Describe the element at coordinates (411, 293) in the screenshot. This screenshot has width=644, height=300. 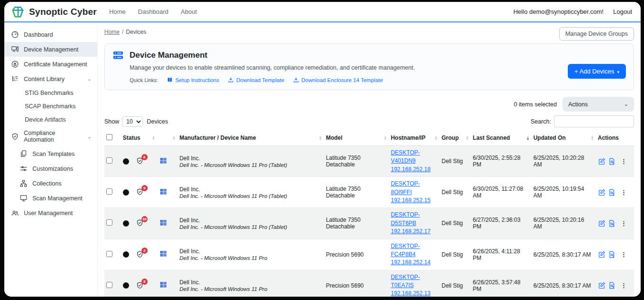
I see `ip-link: 192.168.252.13` at that location.